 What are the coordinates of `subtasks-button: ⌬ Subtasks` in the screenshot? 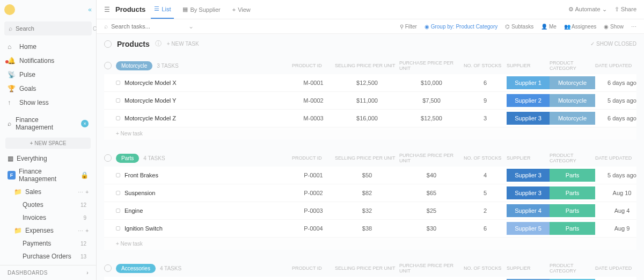 It's located at (519, 27).